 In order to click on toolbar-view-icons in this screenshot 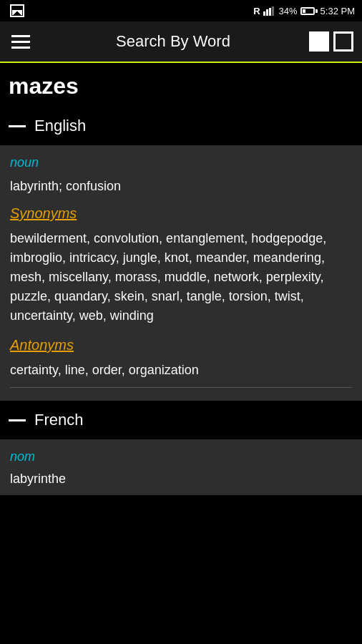, I will do `click(331, 42)`.